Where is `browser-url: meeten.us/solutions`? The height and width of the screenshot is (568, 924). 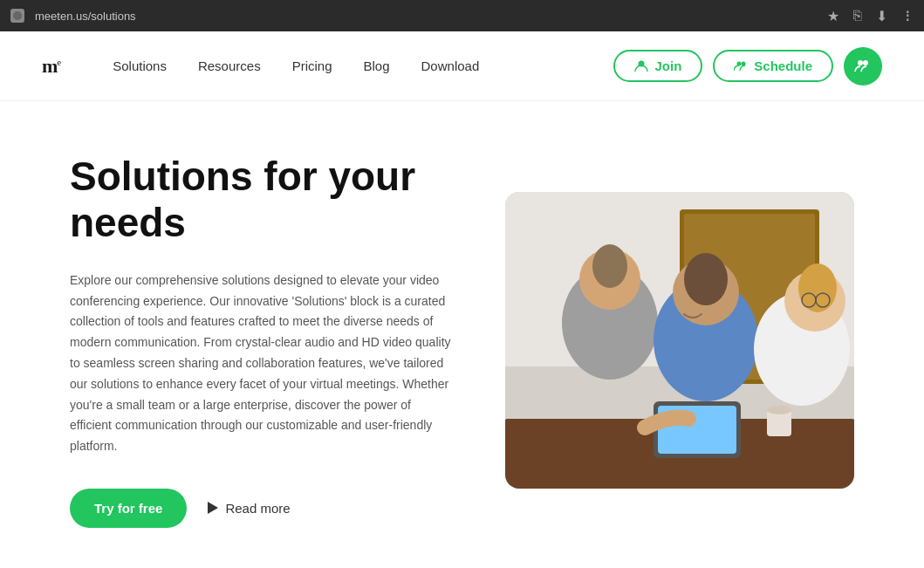 browser-url: meeten.us/solutions is located at coordinates (86, 16).